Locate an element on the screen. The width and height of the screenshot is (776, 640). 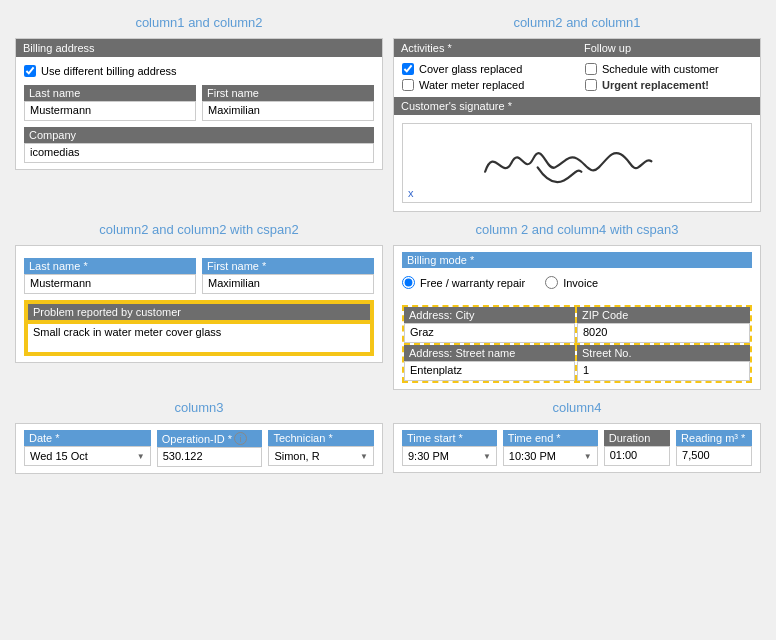
first-name-group: First name Maximilian is located at coordinates (288, 103).